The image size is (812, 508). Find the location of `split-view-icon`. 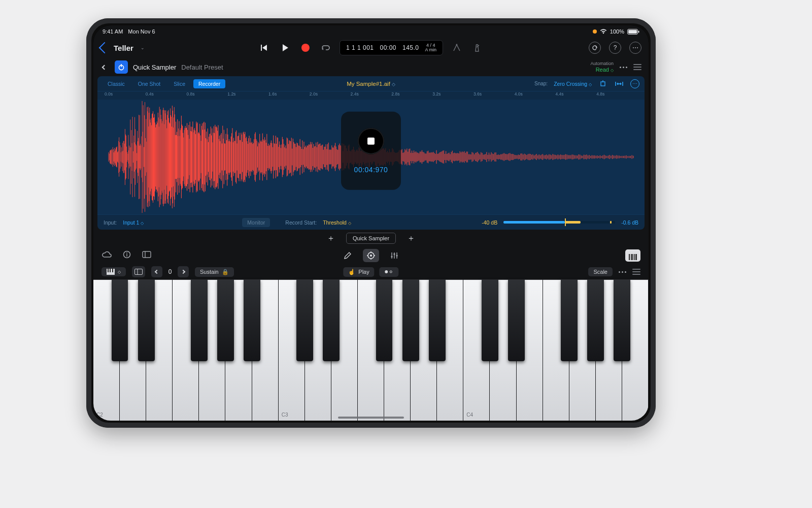

split-view-icon is located at coordinates (139, 272).